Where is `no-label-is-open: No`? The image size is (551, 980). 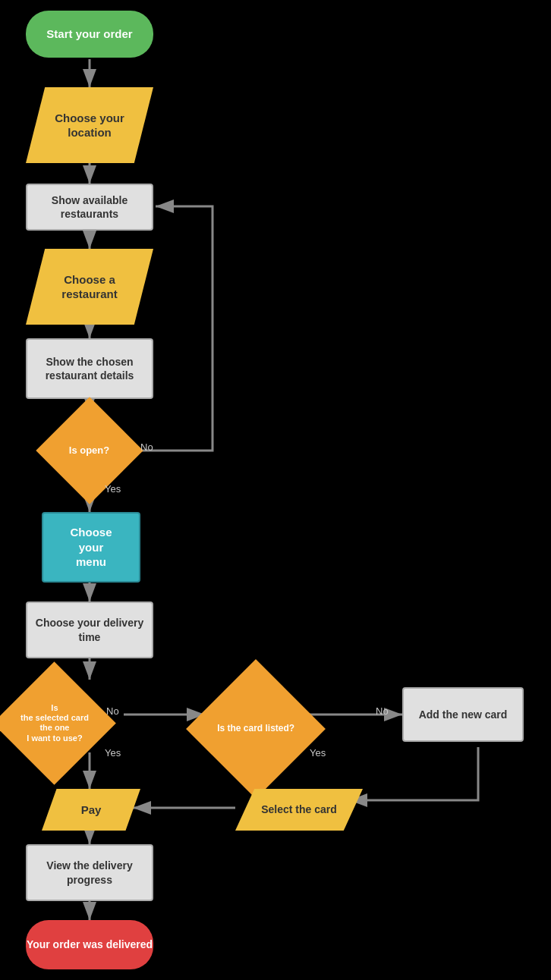 no-label-is-open: No is located at coordinates (147, 448).